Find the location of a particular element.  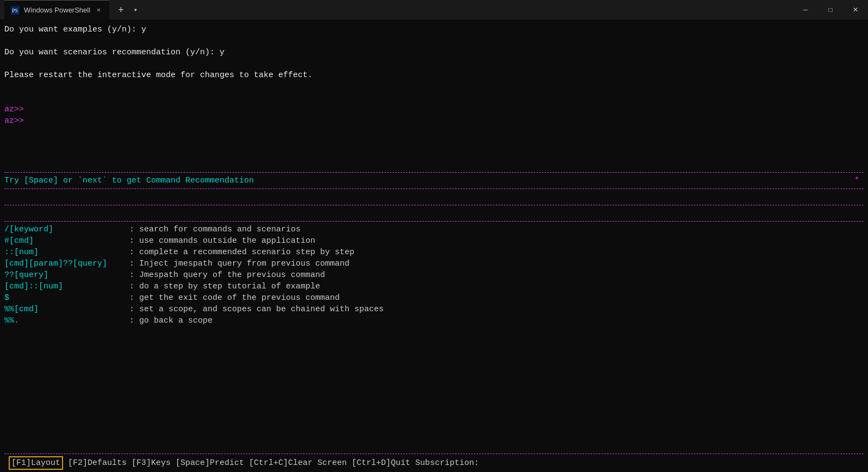

help-desc-3: : complete a recommended scenario step b… is located at coordinates (242, 252).